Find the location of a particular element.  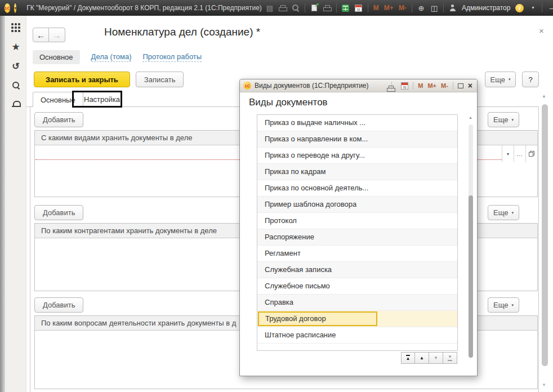

favorites-icon: ★ is located at coordinates (16, 47).